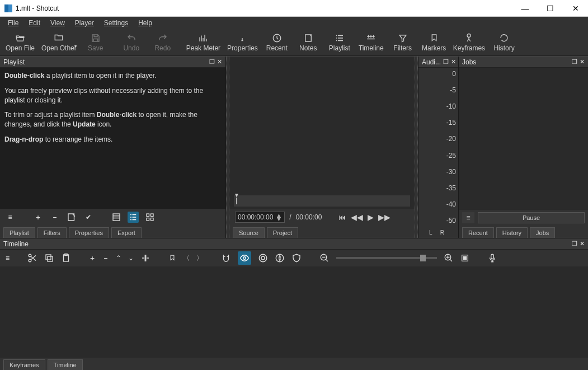 This screenshot has height=370, width=588. I want to click on timeline-undock-button: ❐, so click(575, 244).